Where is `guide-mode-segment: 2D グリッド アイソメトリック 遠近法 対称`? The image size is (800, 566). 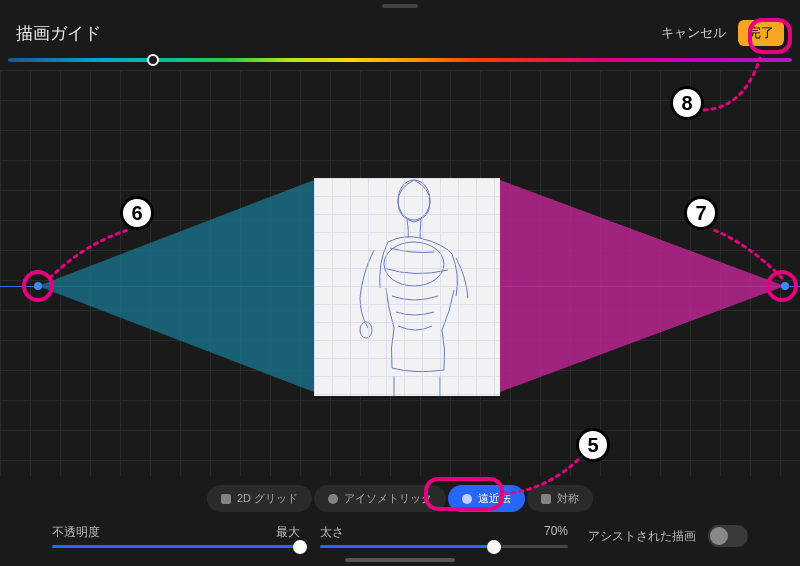 guide-mode-segment: 2D グリッド アイソメトリック 遠近法 対称 is located at coordinates (400, 498).